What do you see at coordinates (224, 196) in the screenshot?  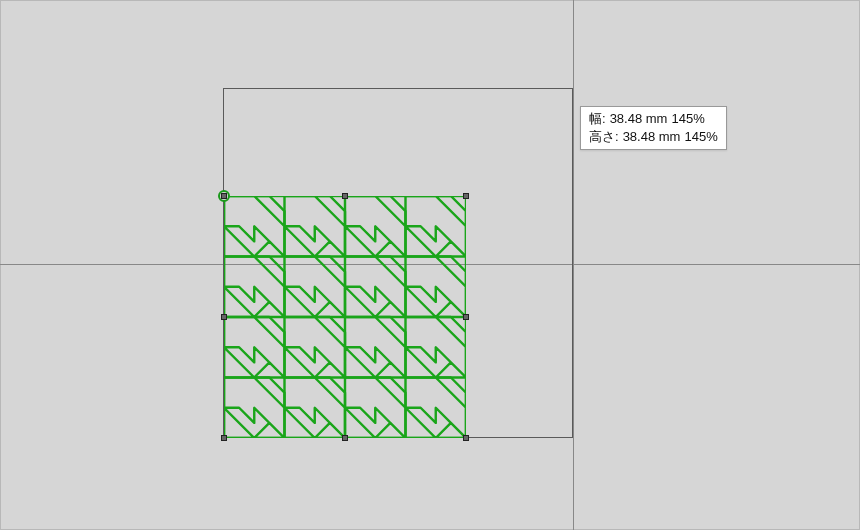 I see `resize-handle-nw` at bounding box center [224, 196].